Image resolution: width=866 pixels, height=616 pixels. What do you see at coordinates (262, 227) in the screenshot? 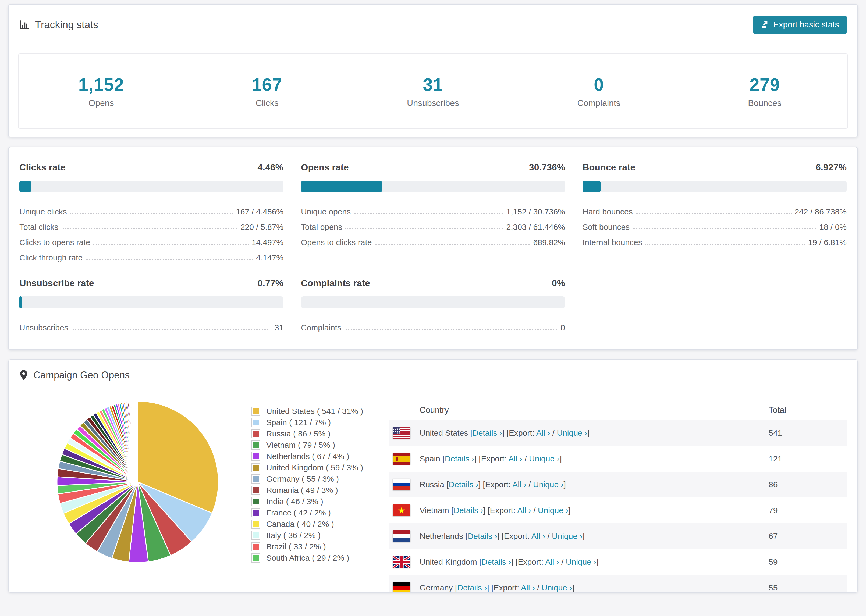
I see `rate-row-value: 220 / 5.87%` at bounding box center [262, 227].